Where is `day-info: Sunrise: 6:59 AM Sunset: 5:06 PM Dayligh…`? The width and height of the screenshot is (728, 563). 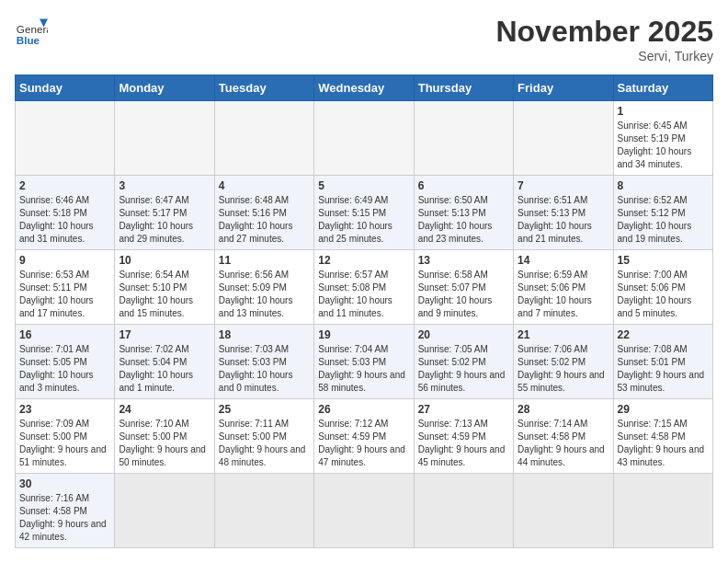 day-info: Sunrise: 6:59 AM Sunset: 5:06 PM Dayligh… is located at coordinates (563, 294).